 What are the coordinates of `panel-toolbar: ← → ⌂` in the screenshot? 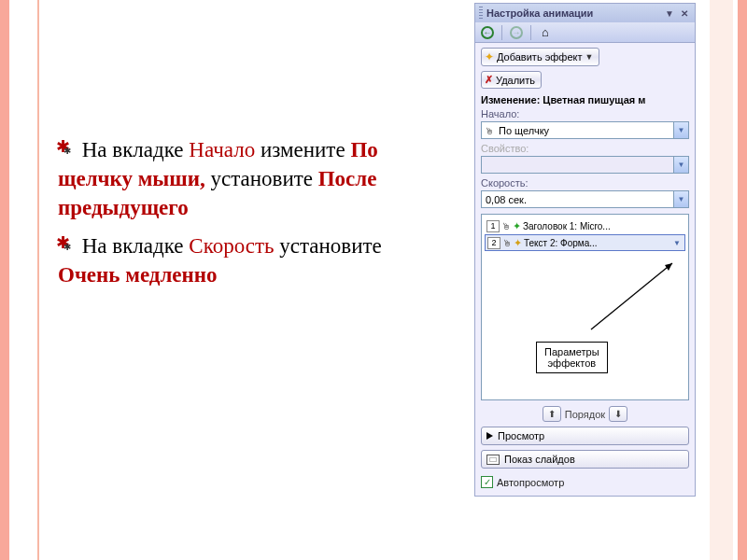 It's located at (585, 33).